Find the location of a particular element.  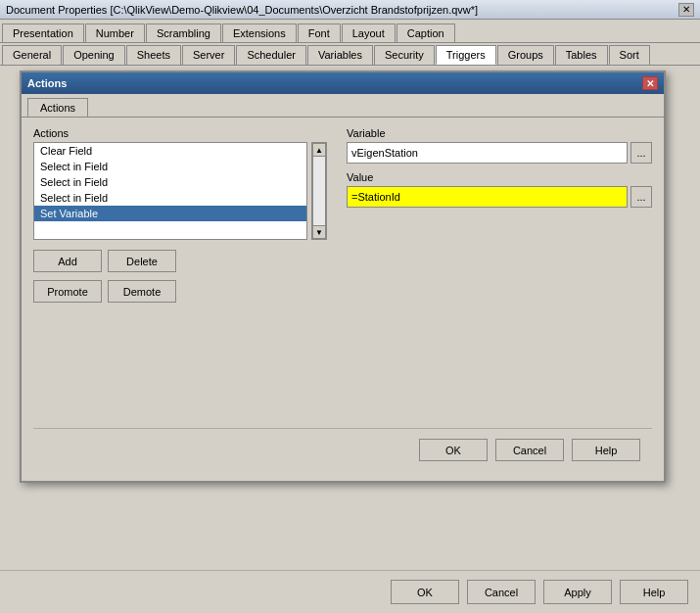

delete-button: Delete is located at coordinates (142, 260).